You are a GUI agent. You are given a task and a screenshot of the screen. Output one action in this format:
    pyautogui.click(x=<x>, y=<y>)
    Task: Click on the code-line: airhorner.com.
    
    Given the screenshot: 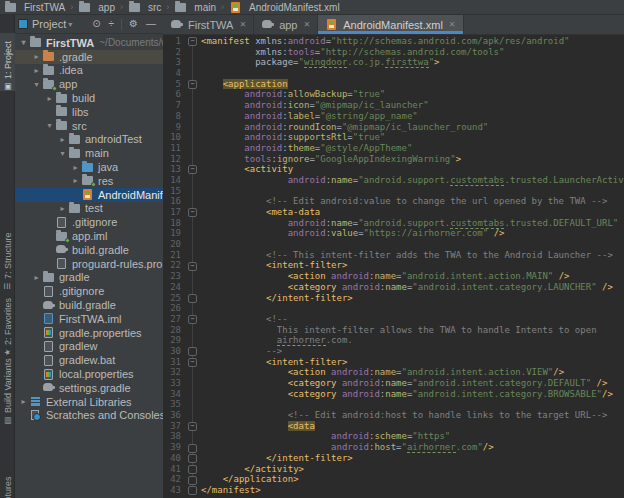 What is the action you would take?
    pyautogui.click(x=412, y=340)
    